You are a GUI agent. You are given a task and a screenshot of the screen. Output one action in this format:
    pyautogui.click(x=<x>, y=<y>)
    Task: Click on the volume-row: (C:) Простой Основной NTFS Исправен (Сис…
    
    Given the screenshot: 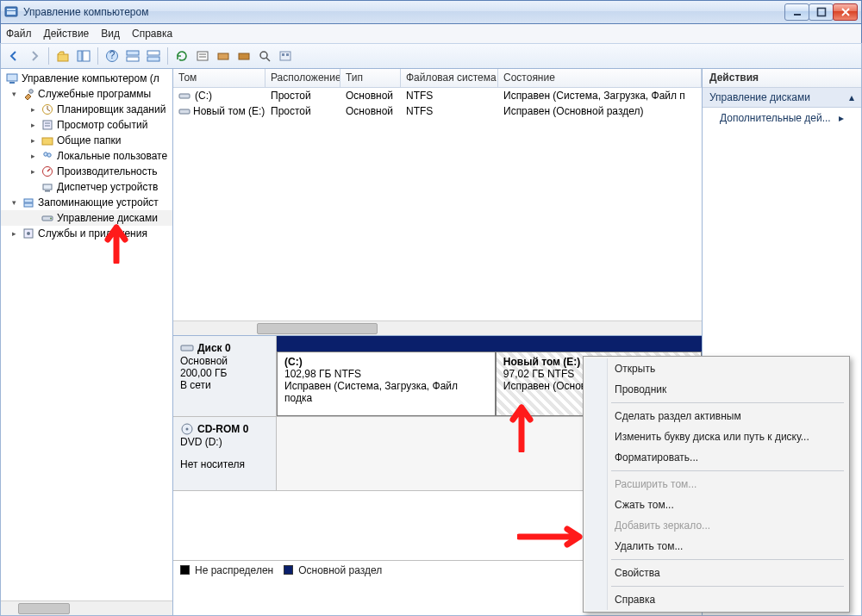 What is the action you would take?
    pyautogui.click(x=438, y=96)
    